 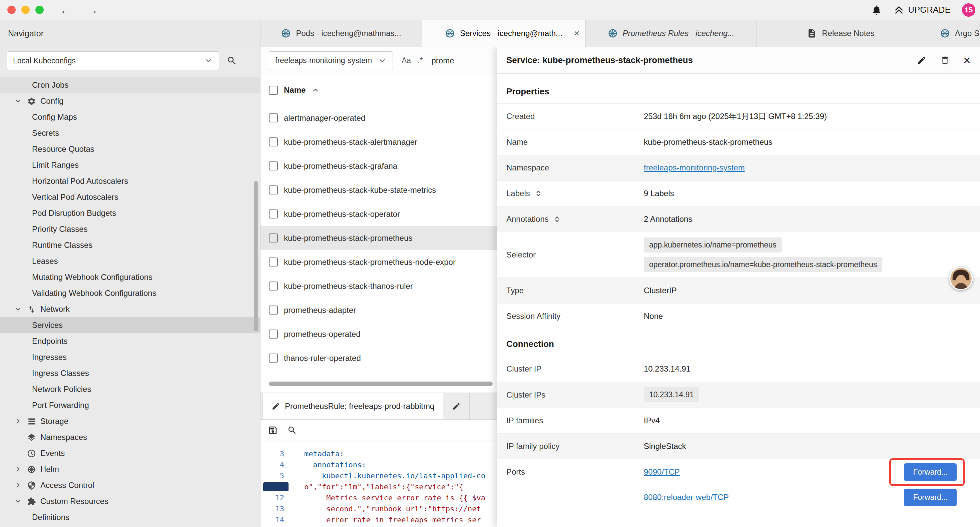 I want to click on dock-tab-partial, so click(x=457, y=406).